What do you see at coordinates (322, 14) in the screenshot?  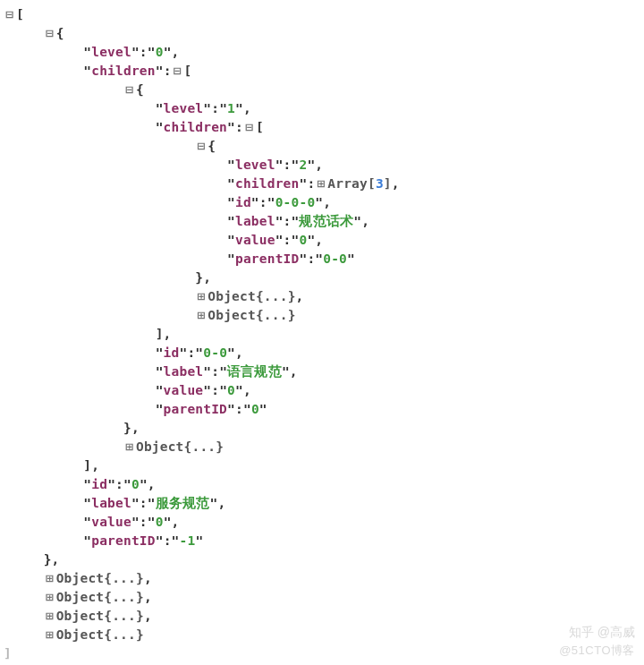 I see `root-array-open: ⊟[` at bounding box center [322, 14].